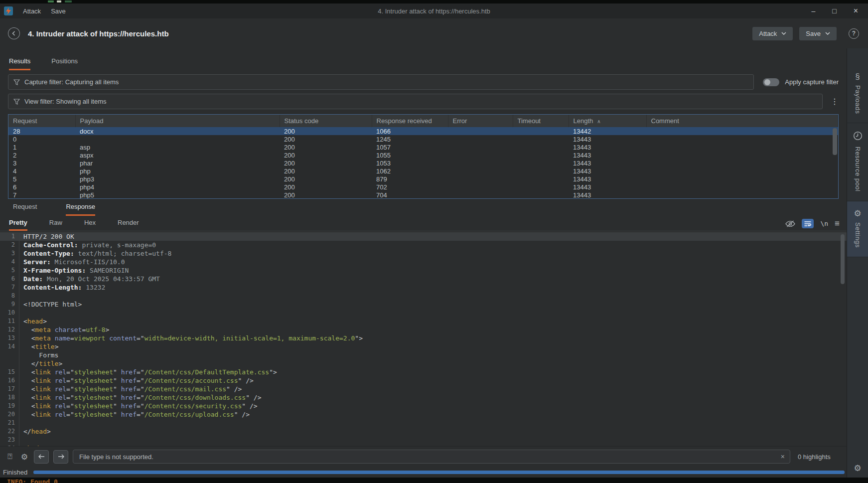  What do you see at coordinates (90, 225) in the screenshot?
I see `tab-hex: Hex` at bounding box center [90, 225].